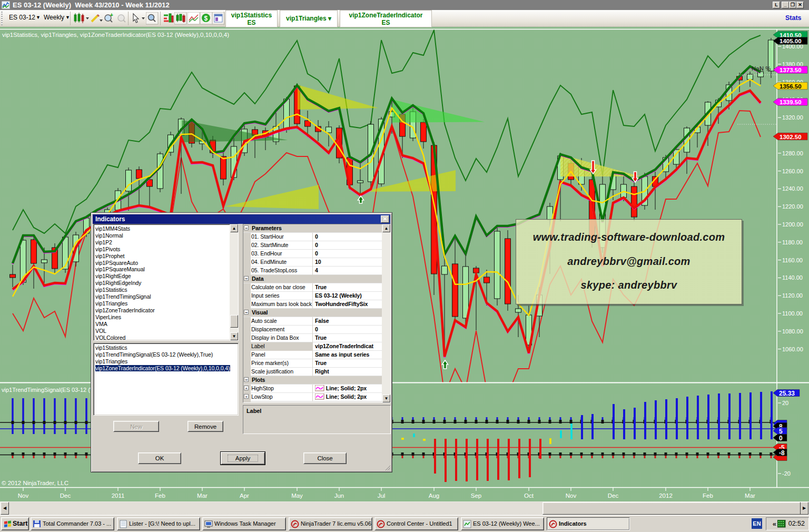 The width and height of the screenshot is (809, 532). Describe the element at coordinates (791, 137) in the screenshot. I see `svg-text: 1302.50` at that location.